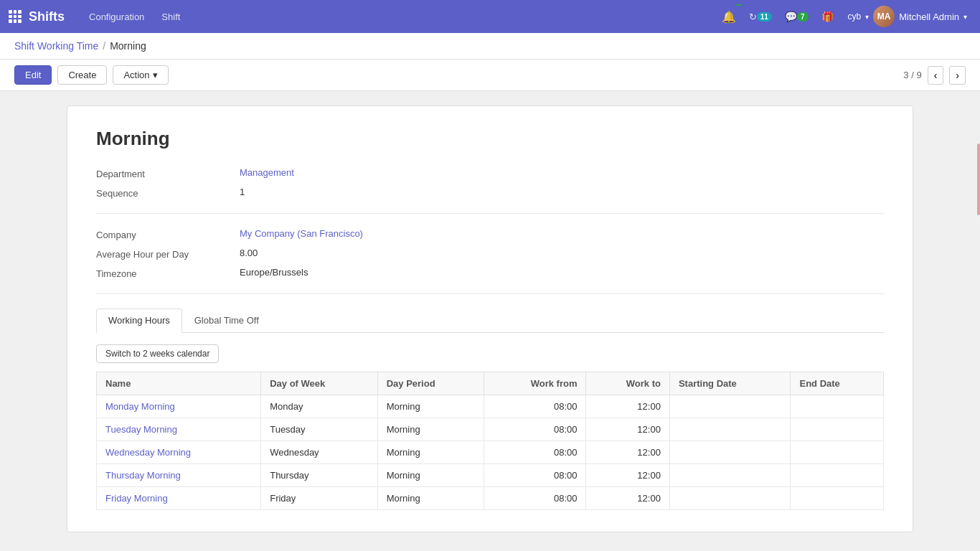 This screenshot has width=980, height=551. Describe the element at coordinates (319, 499) in the screenshot. I see `cell-day-of-week: Friday` at that location.